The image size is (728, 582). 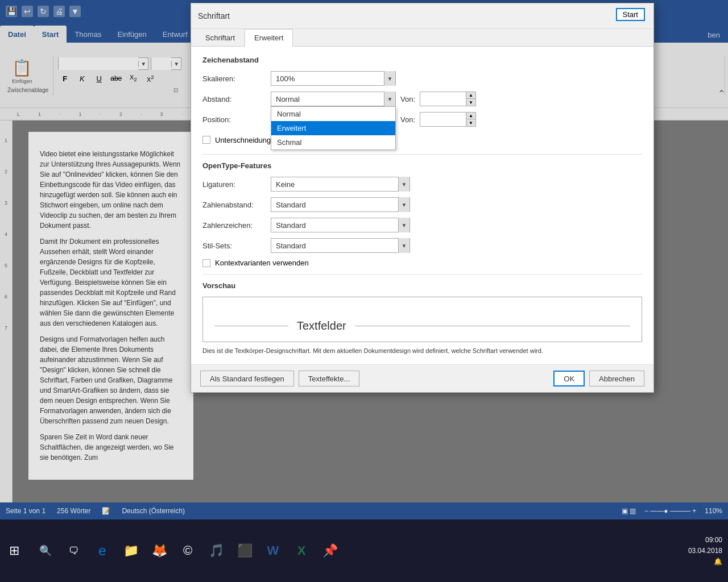 I want to click on von-position-down: ▼, so click(x=471, y=123).